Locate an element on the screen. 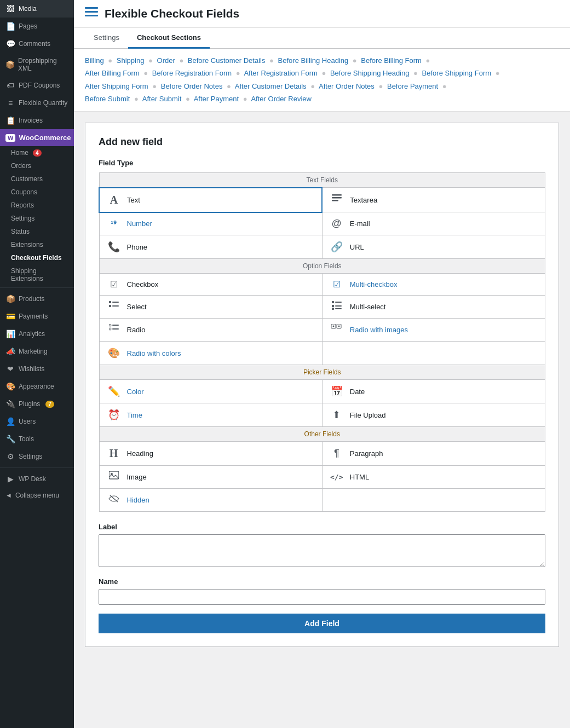 Image resolution: width=570 pixels, height=728 pixels. link-billing: Billing is located at coordinates (94, 60).